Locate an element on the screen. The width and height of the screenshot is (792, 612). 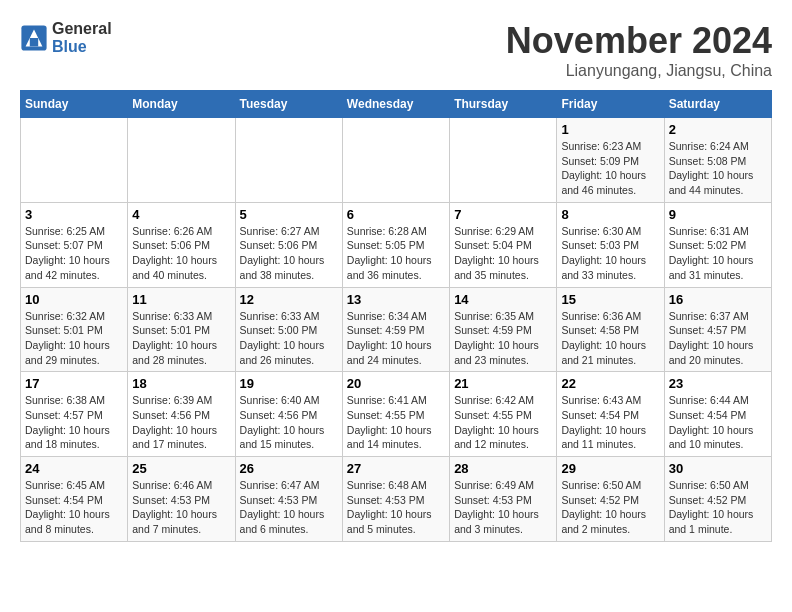
calendar-cell: 18Sunrise: 6:39 AM Sunset: 4:56 PM Dayli… is located at coordinates (182, 414).